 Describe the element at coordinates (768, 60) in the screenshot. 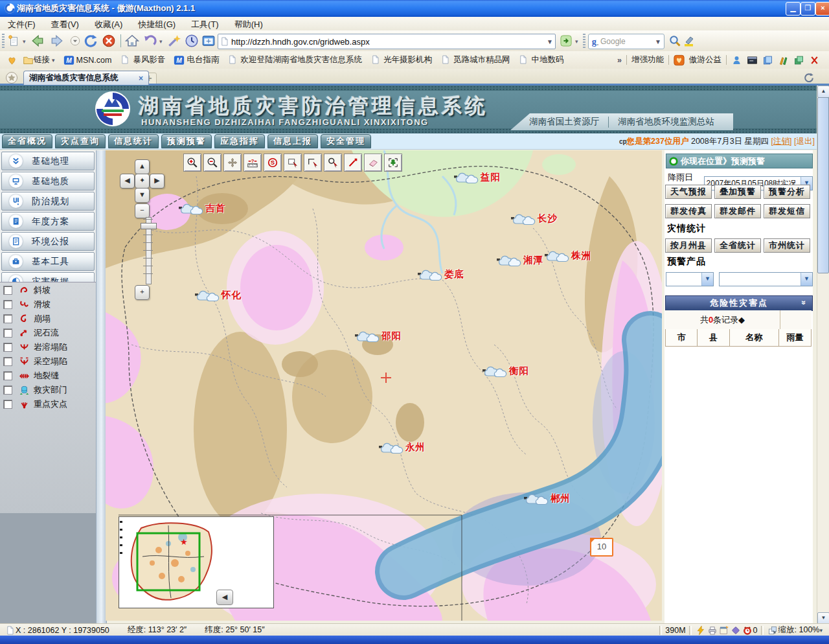

I see `notes-icon` at that location.